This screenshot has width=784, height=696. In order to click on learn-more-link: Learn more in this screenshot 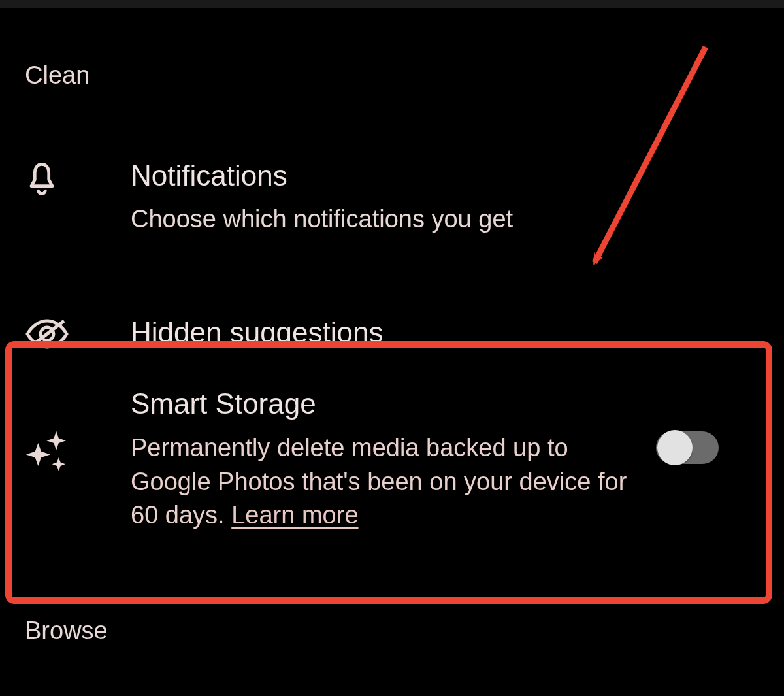, I will do `click(295, 515)`.